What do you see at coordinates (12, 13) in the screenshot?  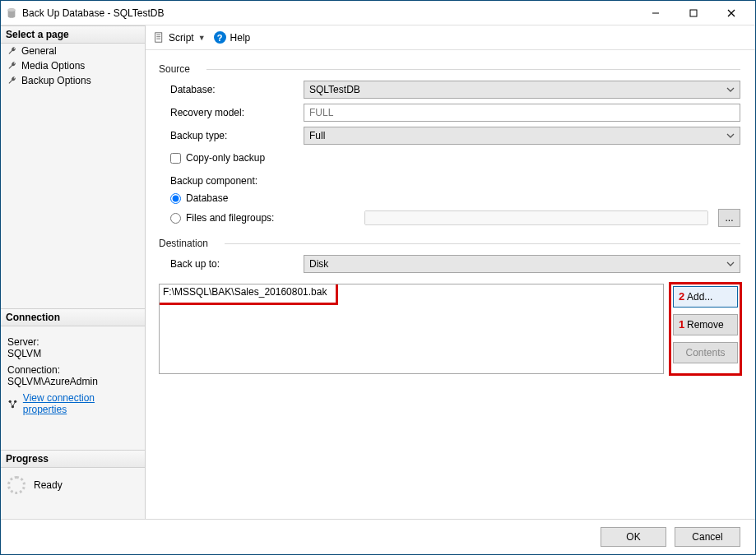 I see `database-icon` at bounding box center [12, 13].